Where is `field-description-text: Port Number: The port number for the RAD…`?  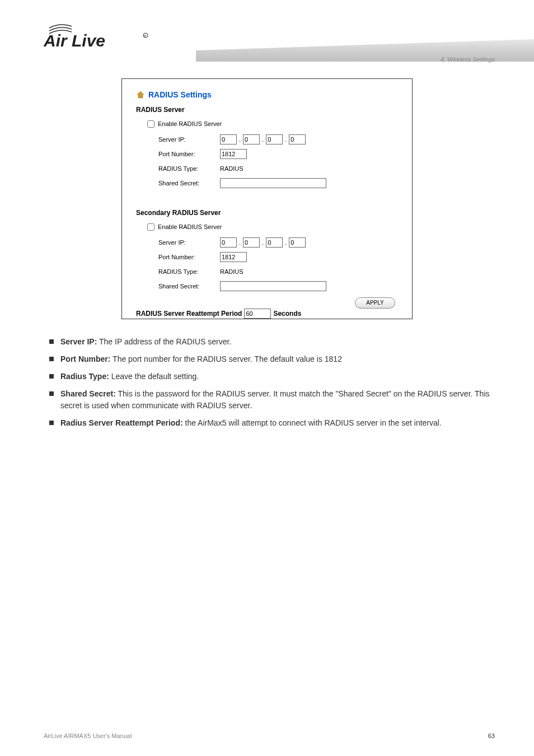 field-description-text: Port Number: The port number for the RAD… is located at coordinates (202, 360).